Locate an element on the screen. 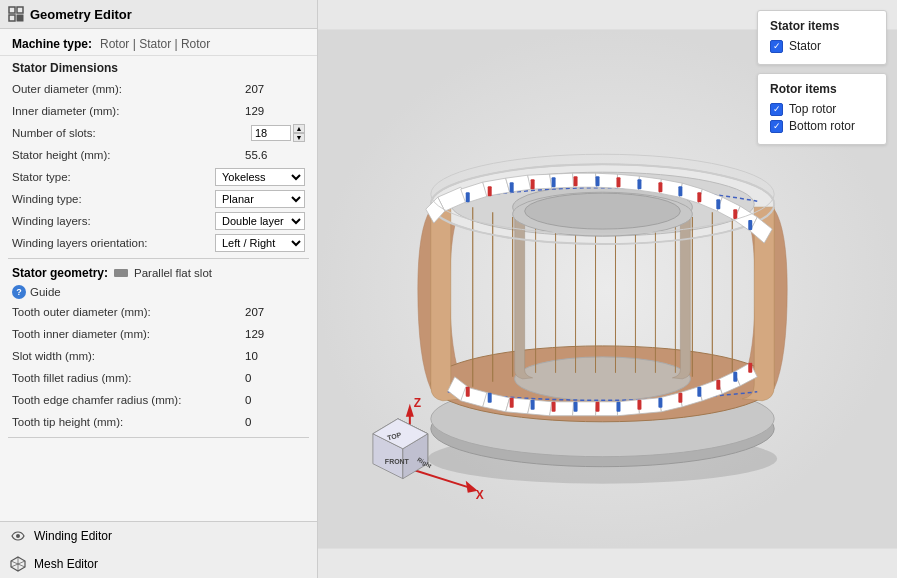 This screenshot has width=897, height=578. machine-type-value: Rotor | Stator | Rotor is located at coordinates (155, 44).